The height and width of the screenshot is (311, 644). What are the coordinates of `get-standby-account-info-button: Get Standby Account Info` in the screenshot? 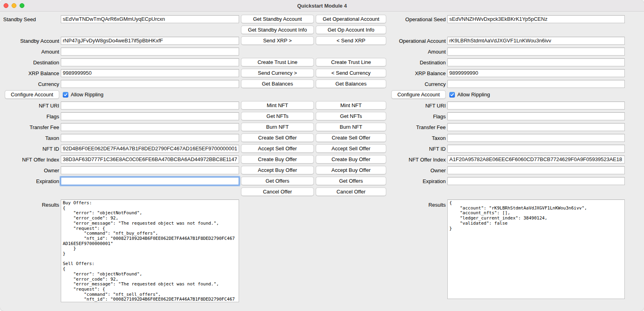 It's located at (277, 30).